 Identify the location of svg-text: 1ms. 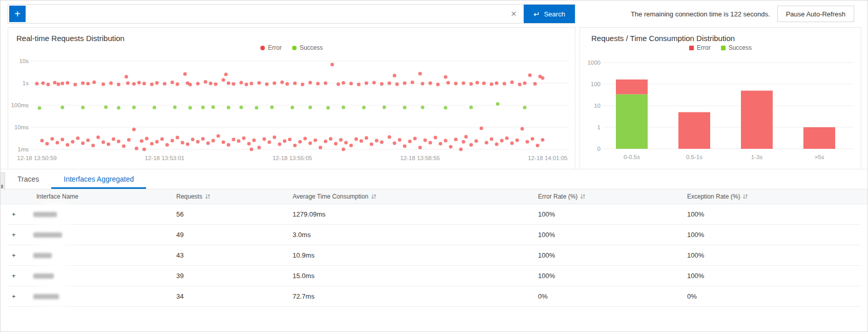
(23, 149).